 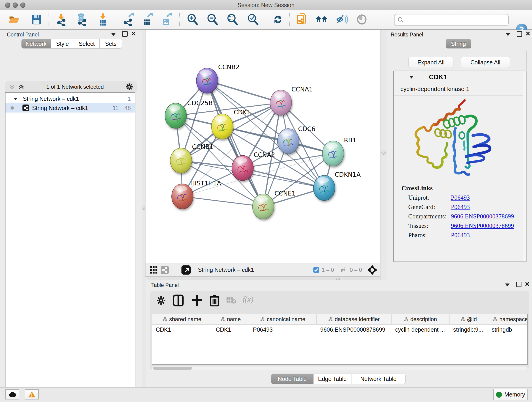 What do you see at coordinates (469, 330) in the screenshot?
I see `cell-id: stringdb:9...` at bounding box center [469, 330].